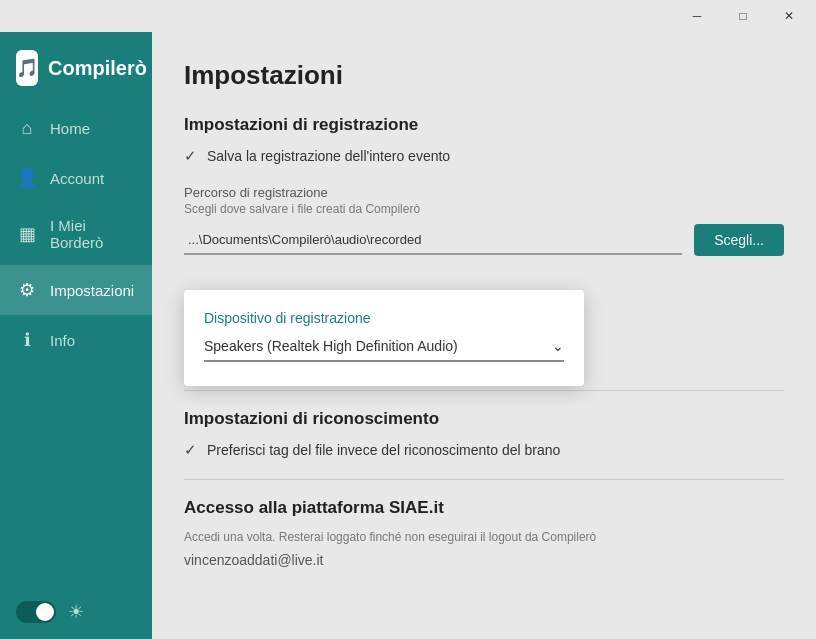 This screenshot has height=639, width=816. What do you see at coordinates (27, 128) in the screenshot?
I see `home-icon: ⌂` at bounding box center [27, 128].